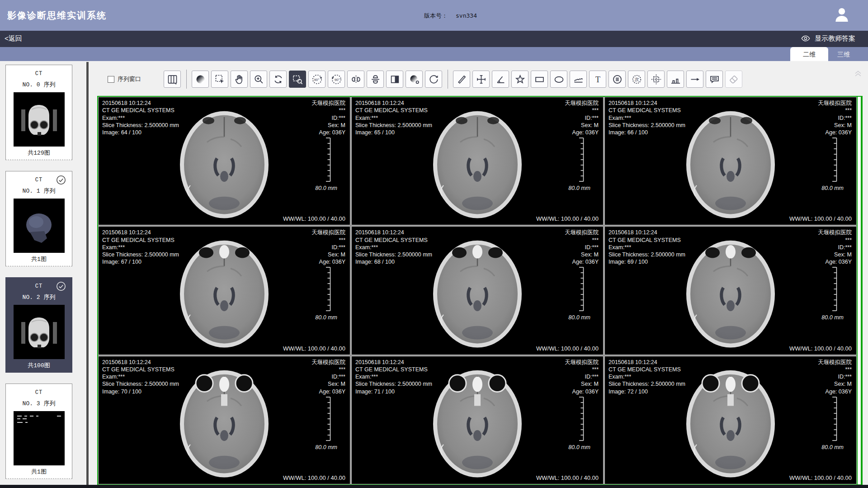  I want to click on arrow-annotation-button, so click(695, 79).